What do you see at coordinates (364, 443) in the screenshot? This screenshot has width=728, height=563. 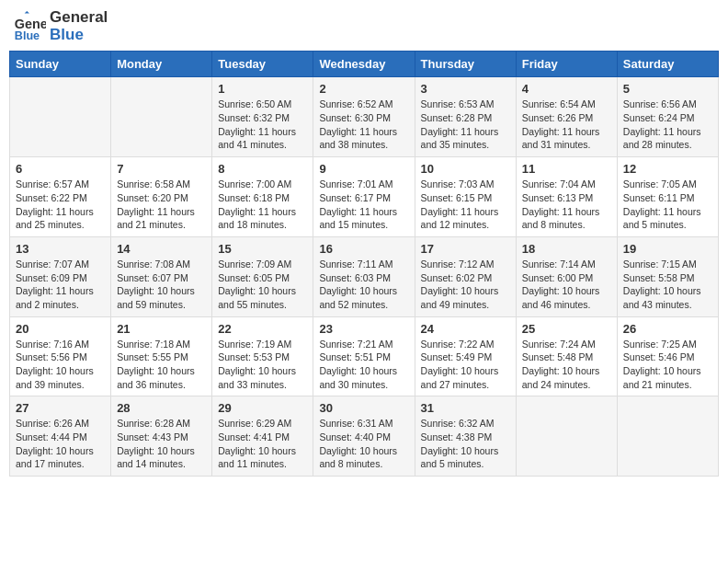 I see `cell-info: Sunrise: 6:31 AMSunset: 4:40 PMDaylight:…` at bounding box center [364, 443].